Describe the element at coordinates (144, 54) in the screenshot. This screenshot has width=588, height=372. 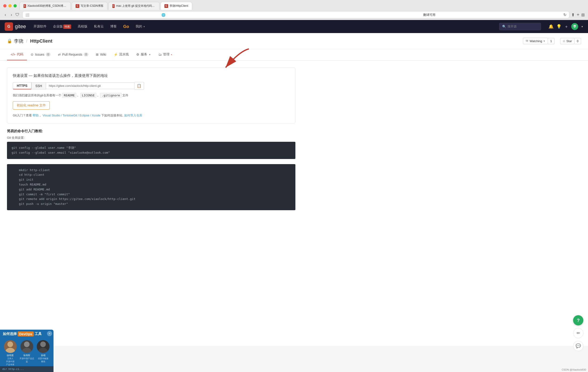
I see `tab-services-label: 服务` at that location.